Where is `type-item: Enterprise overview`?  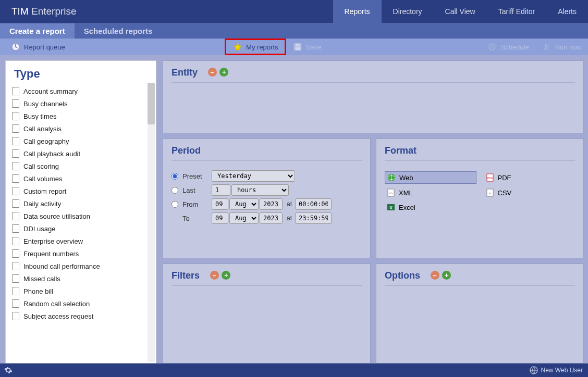 type-item: Enterprise overview is located at coordinates (82, 241).